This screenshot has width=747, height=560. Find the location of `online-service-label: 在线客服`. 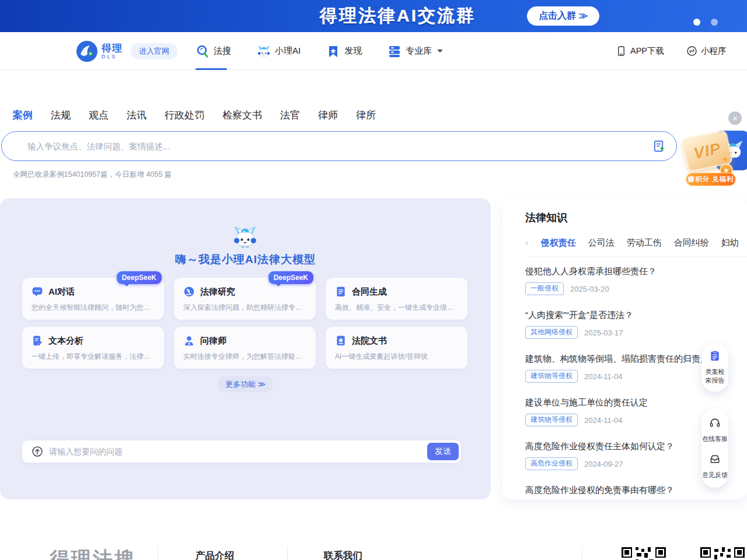

online-service-label: 在线客服 is located at coordinates (715, 439).